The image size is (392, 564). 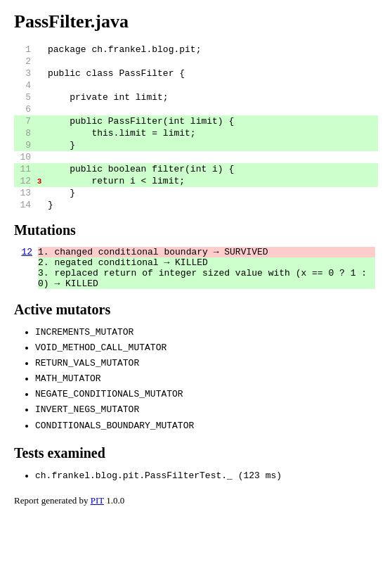 What do you see at coordinates (39, 181) in the screenshot?
I see `line-badge: 3` at bounding box center [39, 181].